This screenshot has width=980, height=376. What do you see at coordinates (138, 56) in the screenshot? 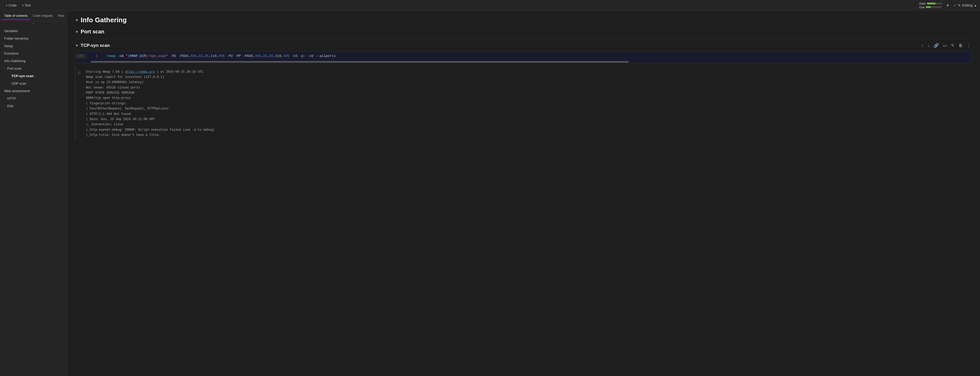
I see `code-nmap-dir-var: NMAP_DIR` at bounding box center [138, 56].